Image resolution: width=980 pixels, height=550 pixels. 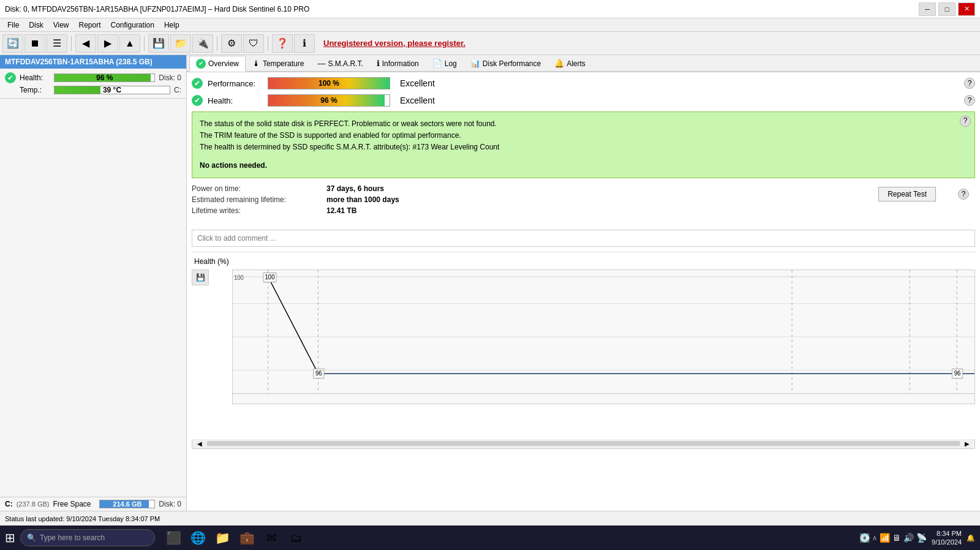 I want to click on tab-smart: — S.M.A.R.T., so click(x=340, y=63).